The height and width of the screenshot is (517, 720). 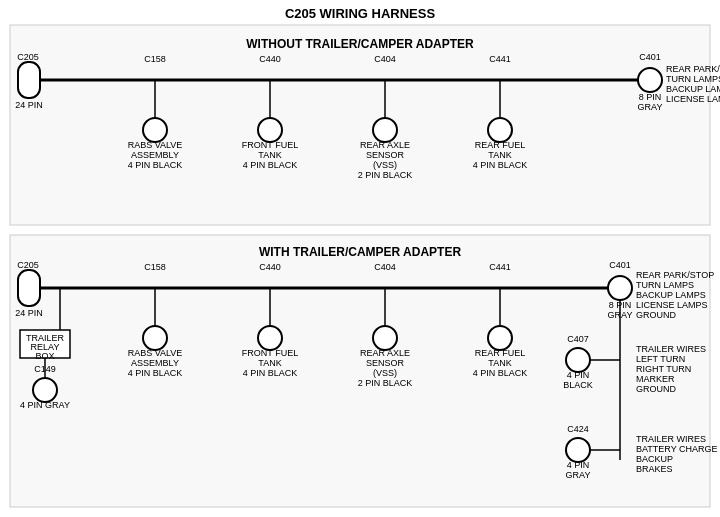 What do you see at coordinates (385, 145) in the screenshot?
I see `s1-c404-l1: REAR AXLE` at bounding box center [385, 145].